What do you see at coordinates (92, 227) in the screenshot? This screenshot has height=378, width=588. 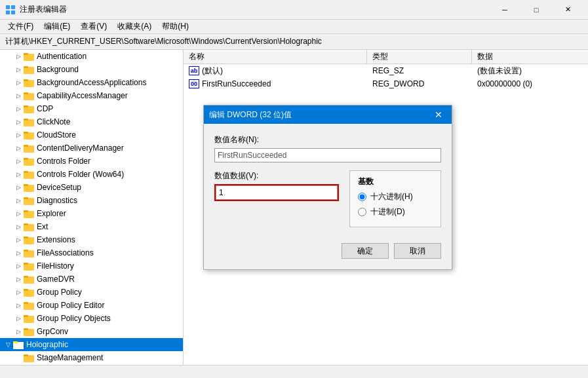 I see `tree-item-ext: ▷ Ext` at bounding box center [92, 227].